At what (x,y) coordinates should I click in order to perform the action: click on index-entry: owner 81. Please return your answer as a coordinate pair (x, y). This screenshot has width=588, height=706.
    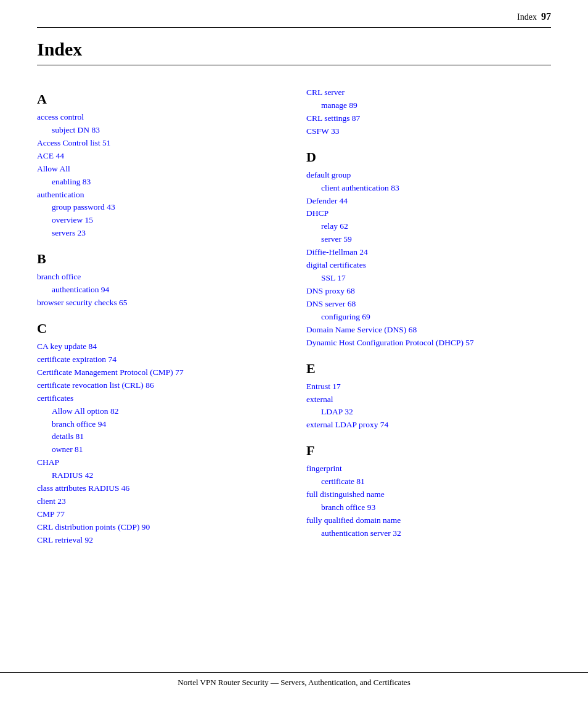
    Looking at the image, I should click on (159, 450).